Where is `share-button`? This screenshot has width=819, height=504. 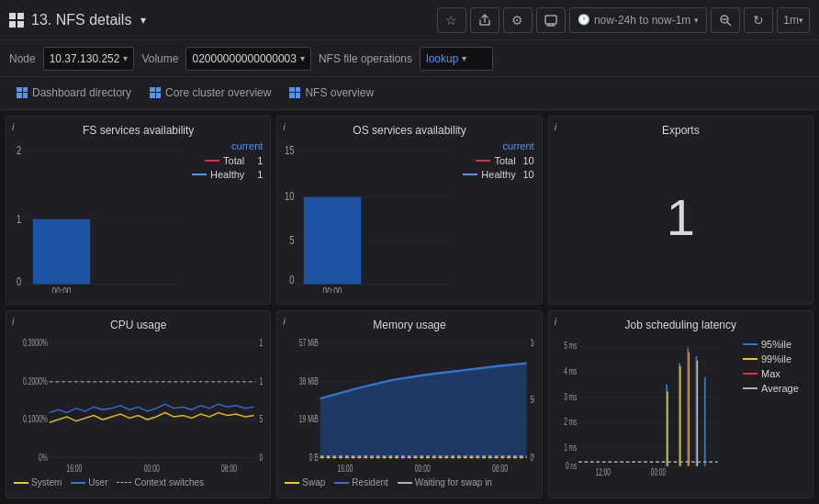 share-button is located at coordinates (485, 20).